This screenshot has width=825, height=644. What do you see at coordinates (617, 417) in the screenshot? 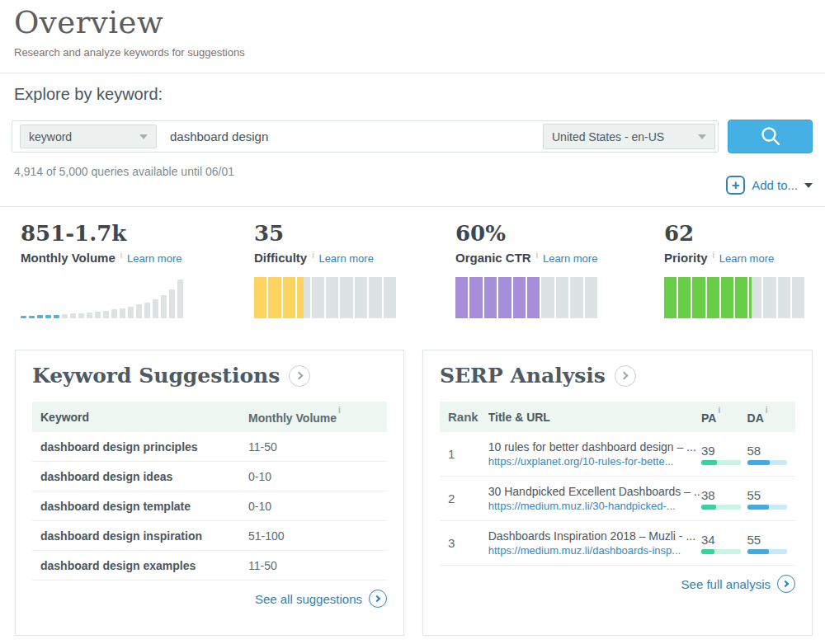
I see `serp-table-header: Rank Title & URL PAi DAi` at bounding box center [617, 417].